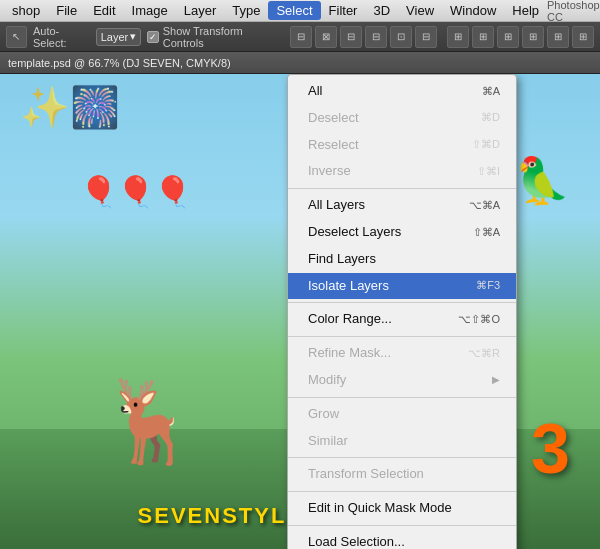 Image resolution: width=600 pixels, height=549 pixels. I want to click on menu-item-inverse: Inverse ⇧⌘I, so click(402, 172).